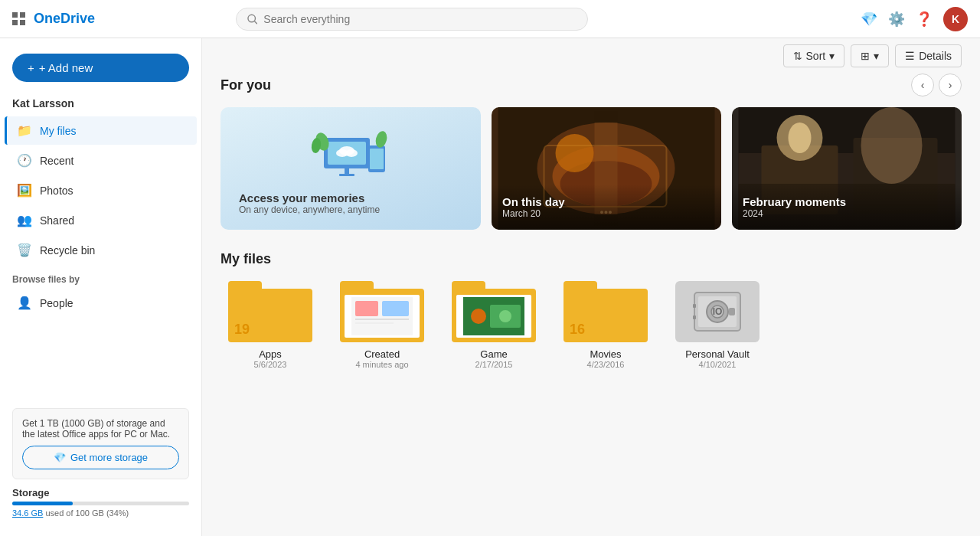 Image resolution: width=980 pixels, height=536 pixels. Describe the element at coordinates (869, 19) in the screenshot. I see `diamond-icon: 💎` at that location.